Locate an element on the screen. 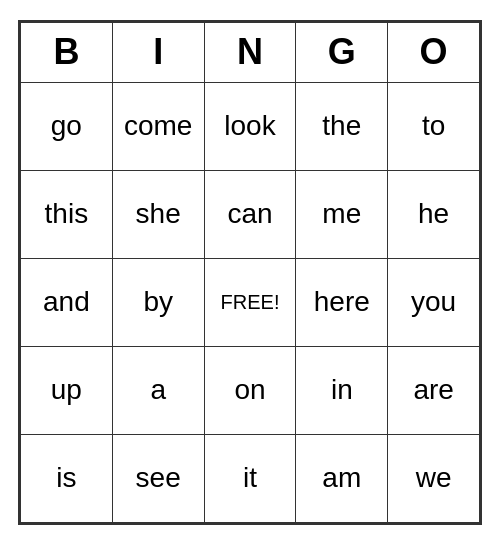 The image size is (500, 544). table-cell: see is located at coordinates (158, 478).